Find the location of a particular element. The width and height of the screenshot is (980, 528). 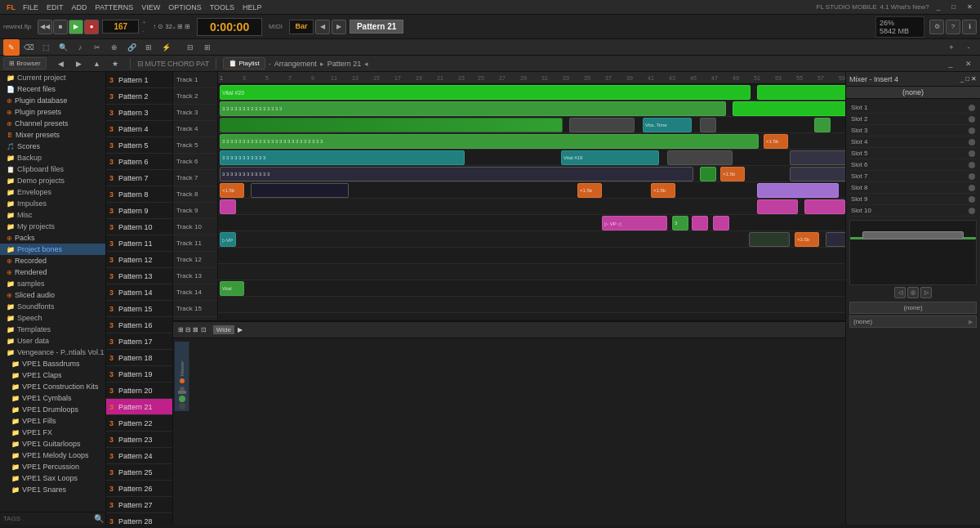

browser-item-vengeance: 📁 Vengeance - P..ntials Vol.1 is located at coordinates (52, 352).